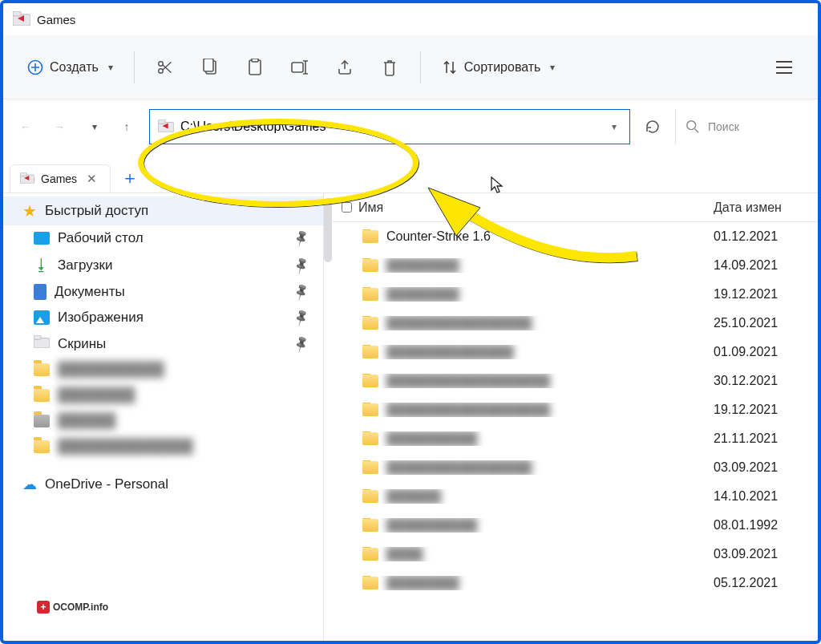 This screenshot has height=644, width=821. Describe the element at coordinates (101, 318) in the screenshot. I see `sidebar-item-label: Изображения` at that location.